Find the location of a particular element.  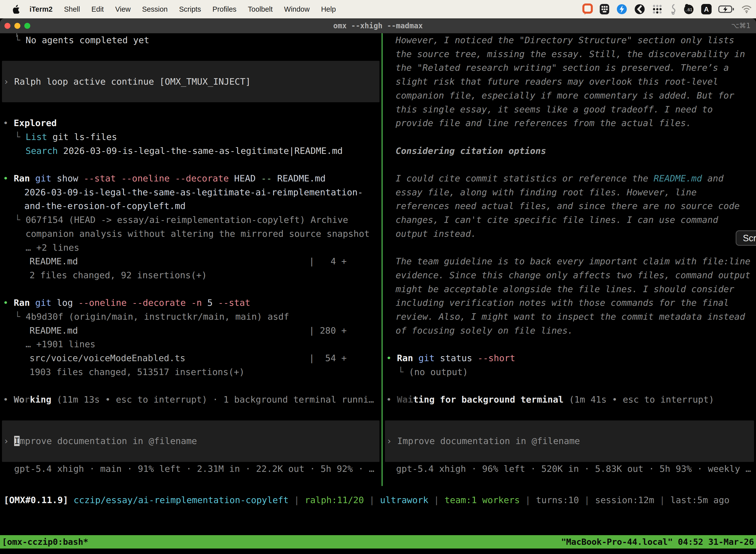

menu-item-shell: Shell is located at coordinates (72, 9).